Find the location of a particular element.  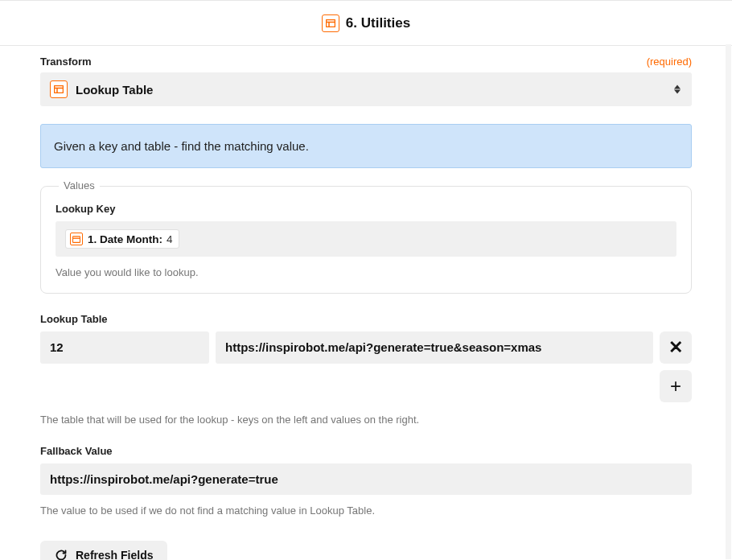

fallback-label: Fallback Value is located at coordinates (366, 451).